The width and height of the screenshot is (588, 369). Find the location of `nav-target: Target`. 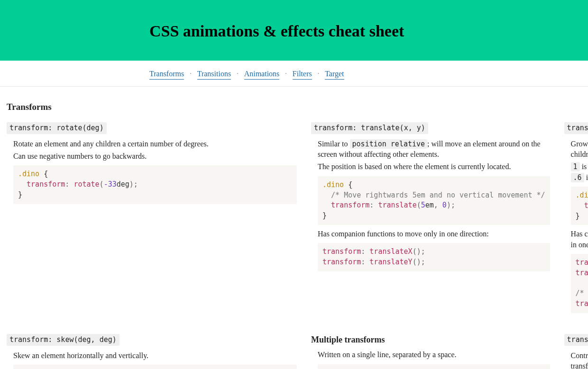

nav-target: Target is located at coordinates (334, 74).